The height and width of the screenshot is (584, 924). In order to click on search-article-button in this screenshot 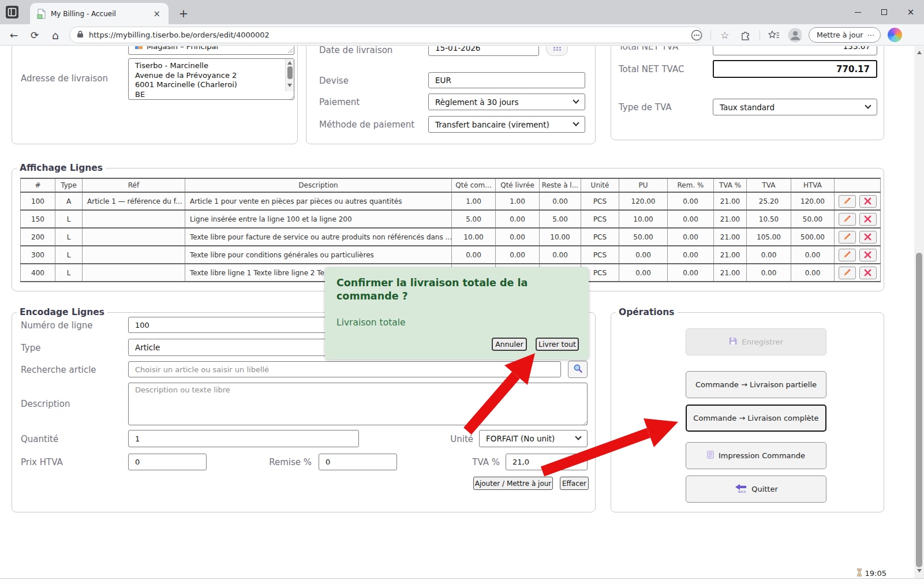, I will do `click(578, 369)`.